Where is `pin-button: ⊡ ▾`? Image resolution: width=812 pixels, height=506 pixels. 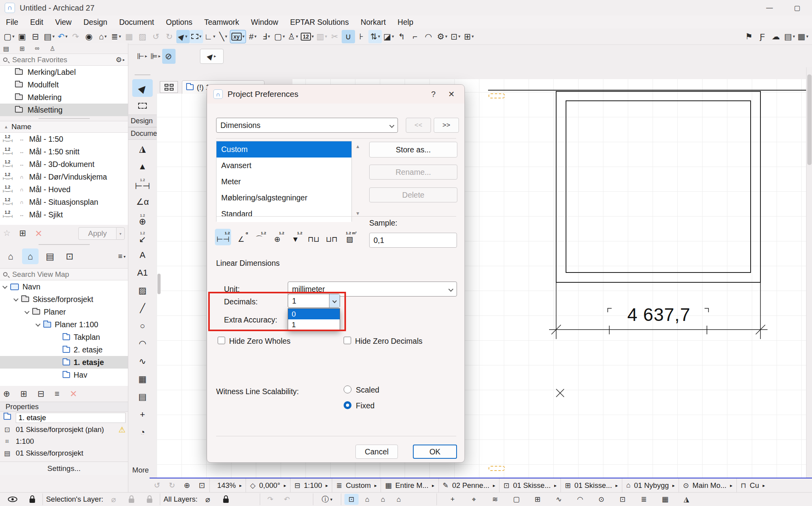 pin-button: ⊡ ▾ is located at coordinates (455, 37).